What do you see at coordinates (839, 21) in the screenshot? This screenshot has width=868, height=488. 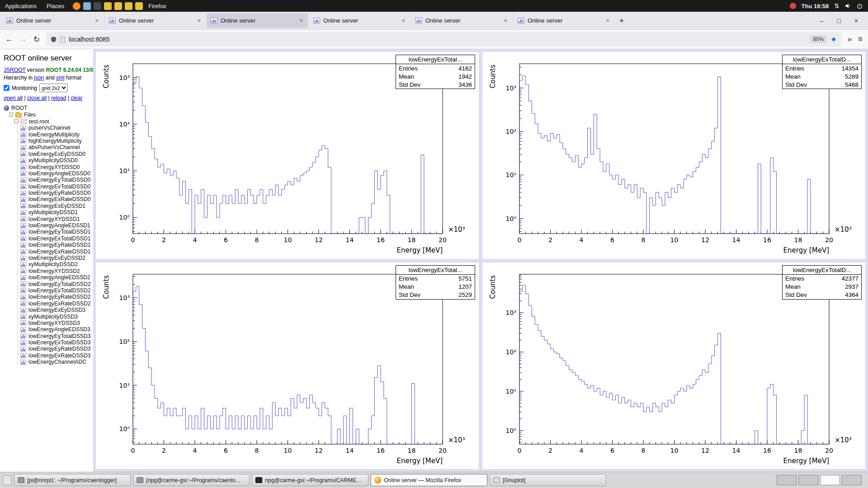 I see `maximize-button: □` at bounding box center [839, 21].